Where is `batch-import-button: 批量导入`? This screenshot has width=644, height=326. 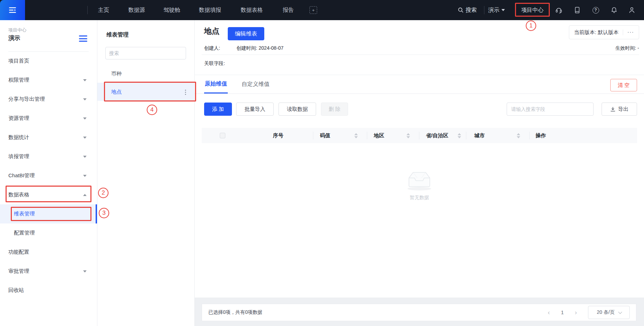 batch-import-button: 批量导入 is located at coordinates (255, 109).